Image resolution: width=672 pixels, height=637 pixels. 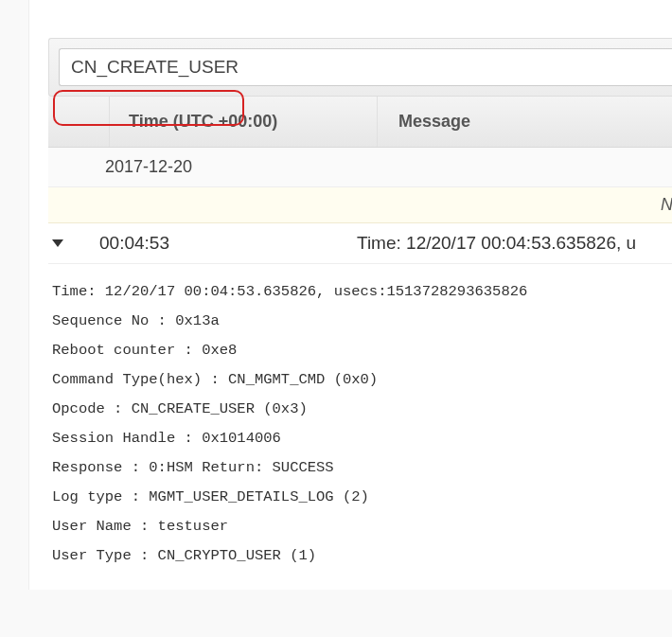 What do you see at coordinates (69, 243) in the screenshot?
I see `expand-toggle` at bounding box center [69, 243].